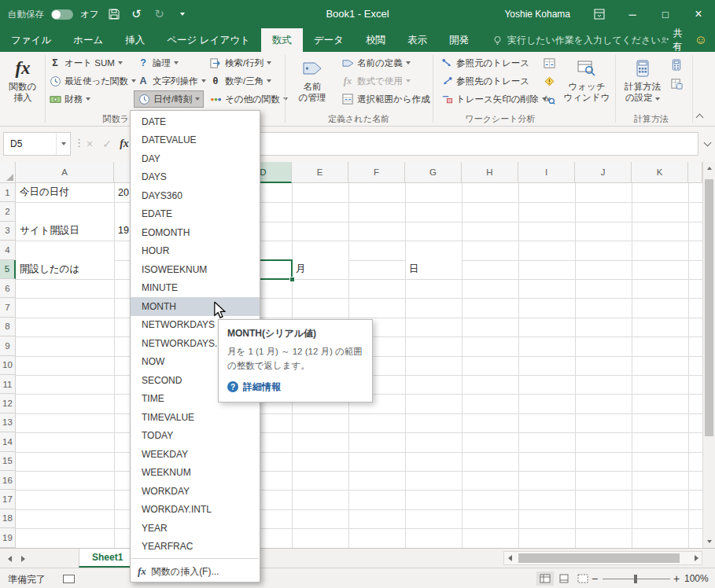 Image resolution: width=715 pixels, height=588 pixels. What do you see at coordinates (577, 40) in the screenshot?
I see `tell-me-box: 実行したい作業を入力してください` at bounding box center [577, 40].